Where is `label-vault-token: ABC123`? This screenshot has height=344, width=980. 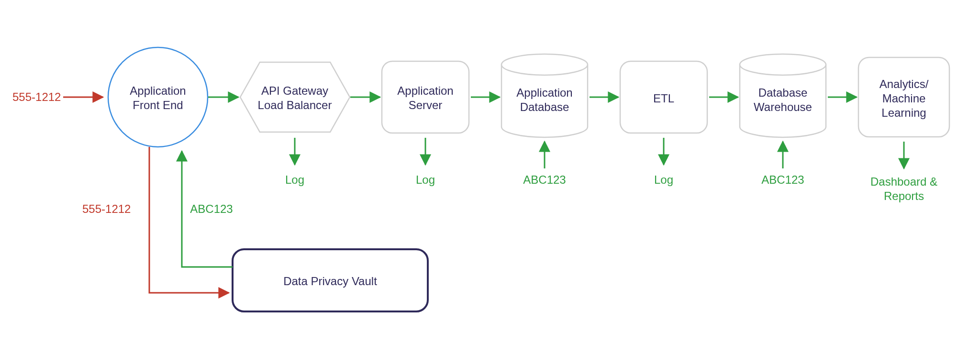 label-vault-token: ABC123 is located at coordinates (212, 209).